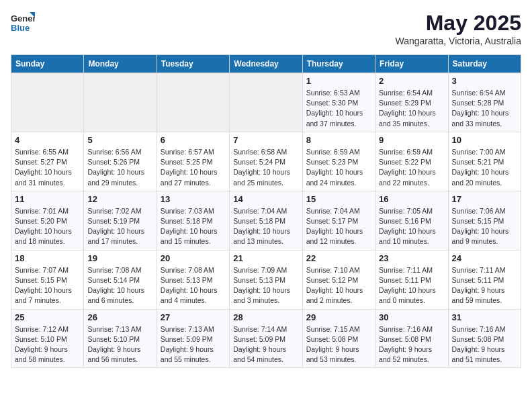  I want to click on calendar-week-row: 4Sunrise: 6:55 AM Sunset: 5:27 PM Daylig…, so click(266, 161).